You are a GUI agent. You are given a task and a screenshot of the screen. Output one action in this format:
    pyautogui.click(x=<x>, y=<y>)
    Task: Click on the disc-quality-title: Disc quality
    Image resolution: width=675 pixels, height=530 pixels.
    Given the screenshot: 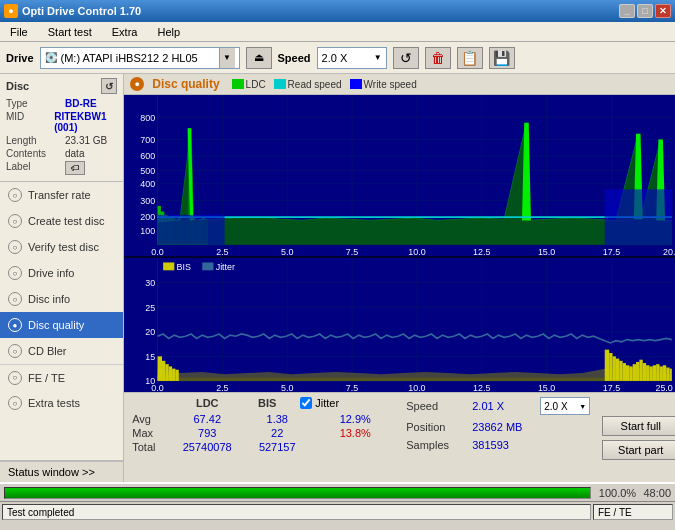 What is the action you would take?
    pyautogui.click(x=186, y=84)
    